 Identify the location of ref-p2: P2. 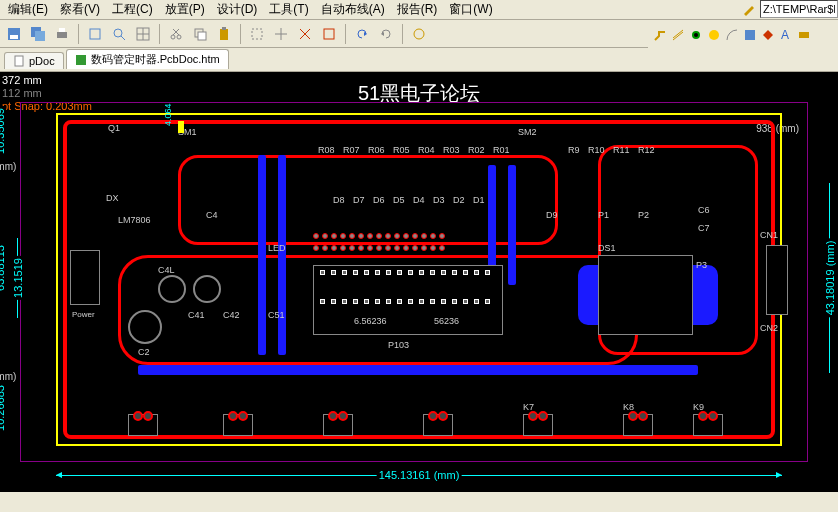
(644, 215).